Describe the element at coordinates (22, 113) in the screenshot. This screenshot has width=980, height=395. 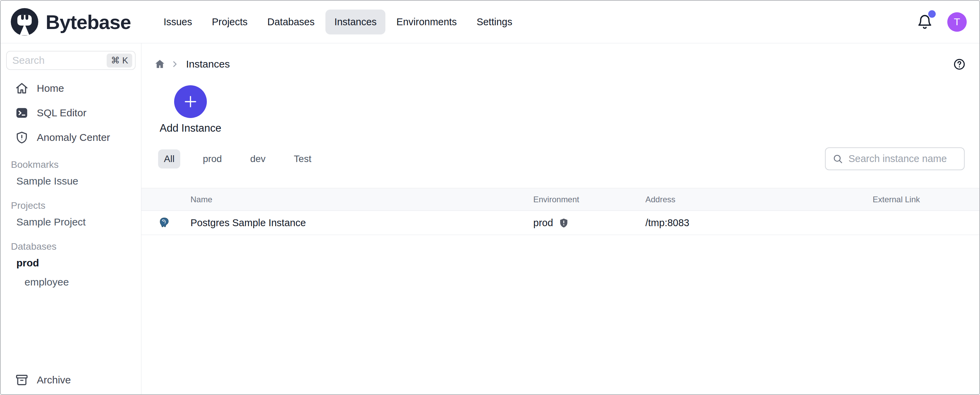
I see `terminal-icon` at that location.